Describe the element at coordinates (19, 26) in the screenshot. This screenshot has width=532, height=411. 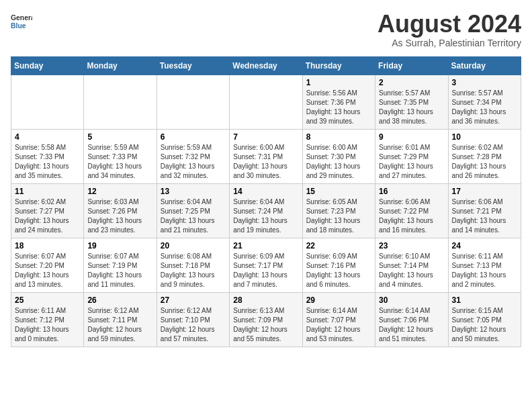
I see `svg-text: Blue` at that location.